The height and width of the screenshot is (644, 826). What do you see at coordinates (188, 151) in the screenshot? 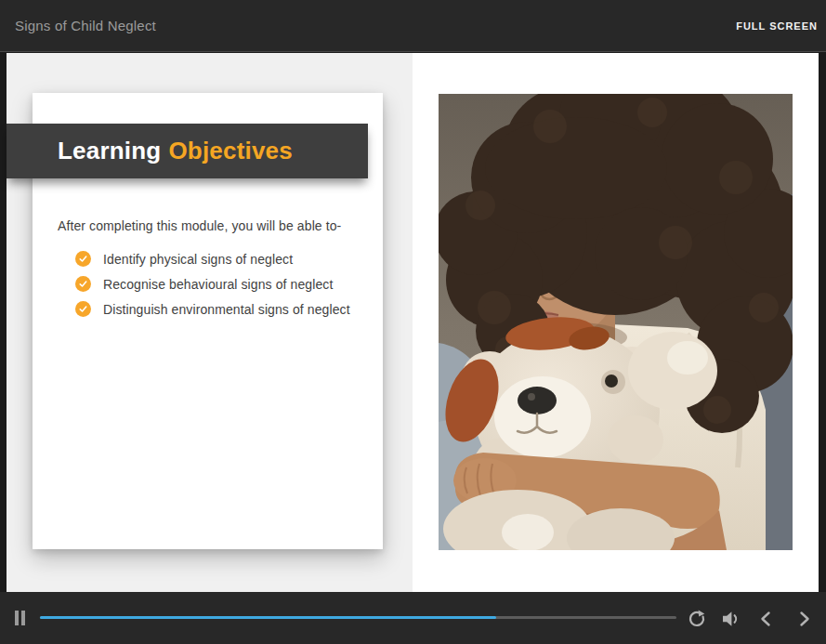
I see `heading-banner: LearningObjectives` at bounding box center [188, 151].